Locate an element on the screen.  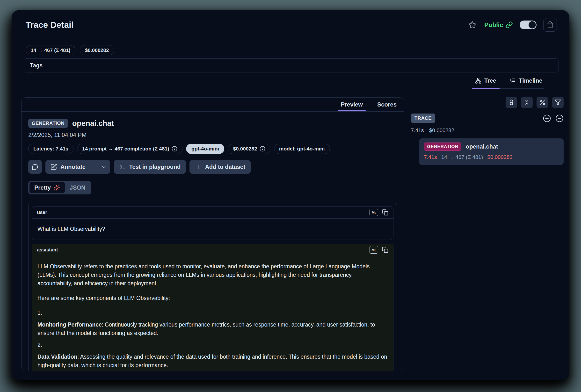
list-item-body: : Assessing the quality and relevance of… is located at coordinates (212, 361).